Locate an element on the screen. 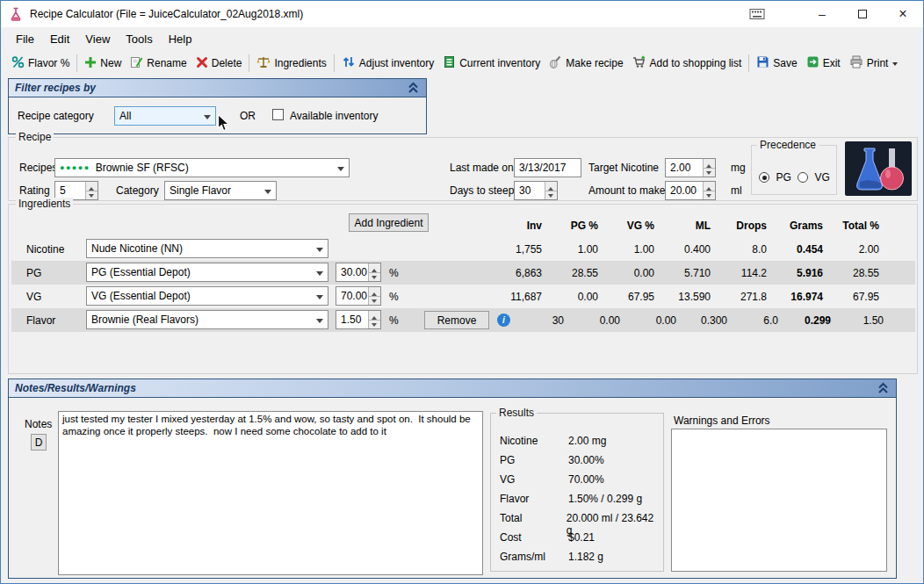  ingredients-group-label: Ingredients is located at coordinates (44, 204).